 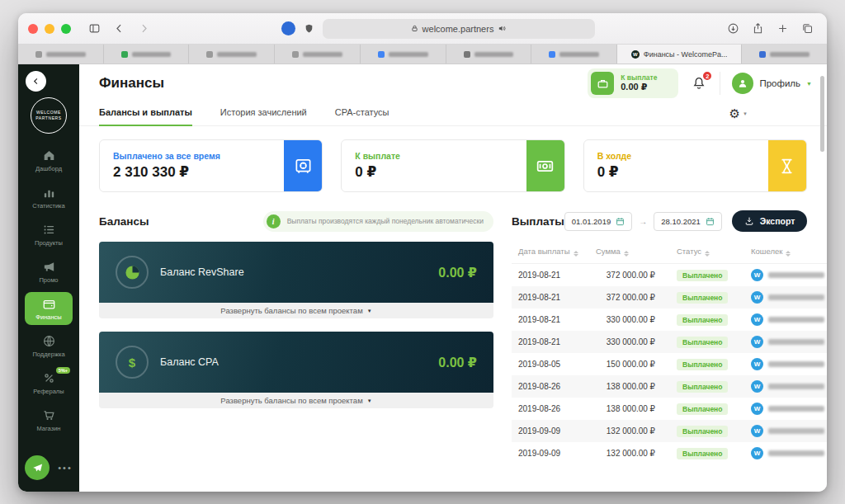 I want to click on shield-extension-icon, so click(x=309, y=28).